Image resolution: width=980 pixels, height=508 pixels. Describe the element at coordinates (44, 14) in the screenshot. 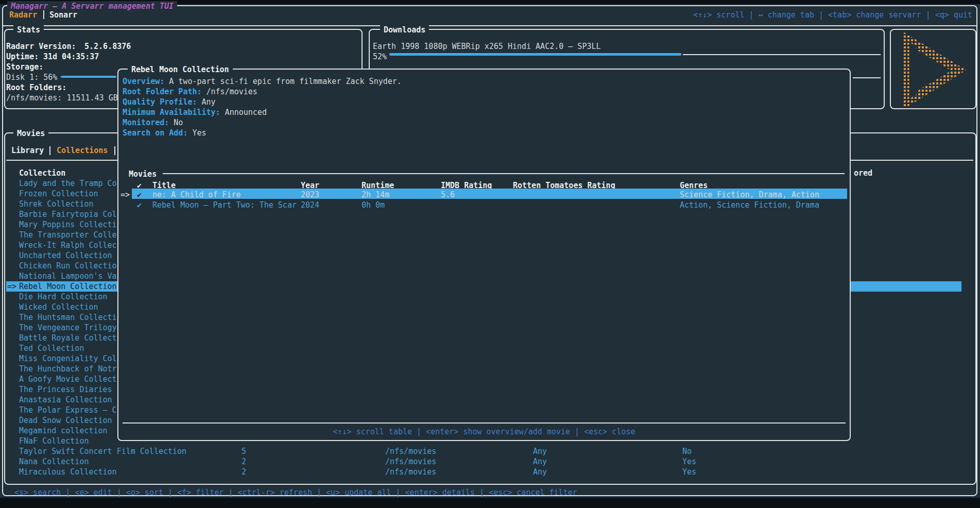

I see `tab-divider` at that location.